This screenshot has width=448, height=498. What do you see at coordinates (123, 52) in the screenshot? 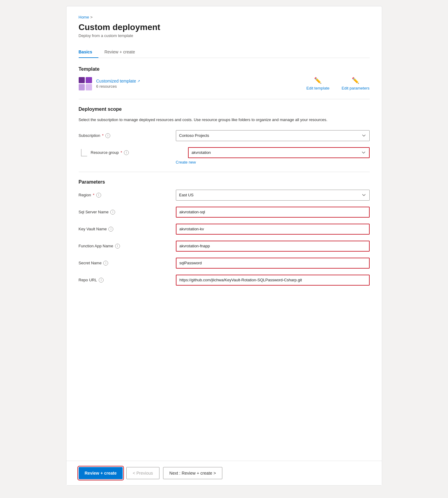
I see `tab-review-create: Review + create` at bounding box center [123, 52].